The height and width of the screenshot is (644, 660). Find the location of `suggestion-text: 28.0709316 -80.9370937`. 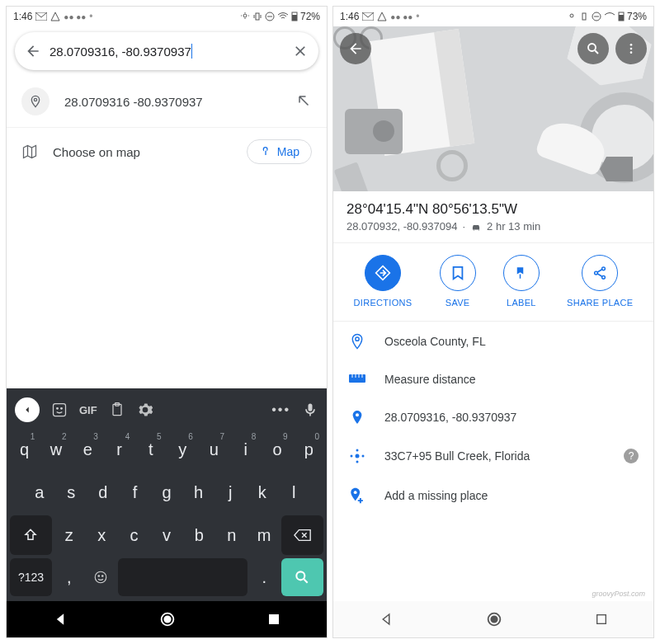

suggestion-text: 28.0709316 -80.9370937 is located at coordinates (173, 102).